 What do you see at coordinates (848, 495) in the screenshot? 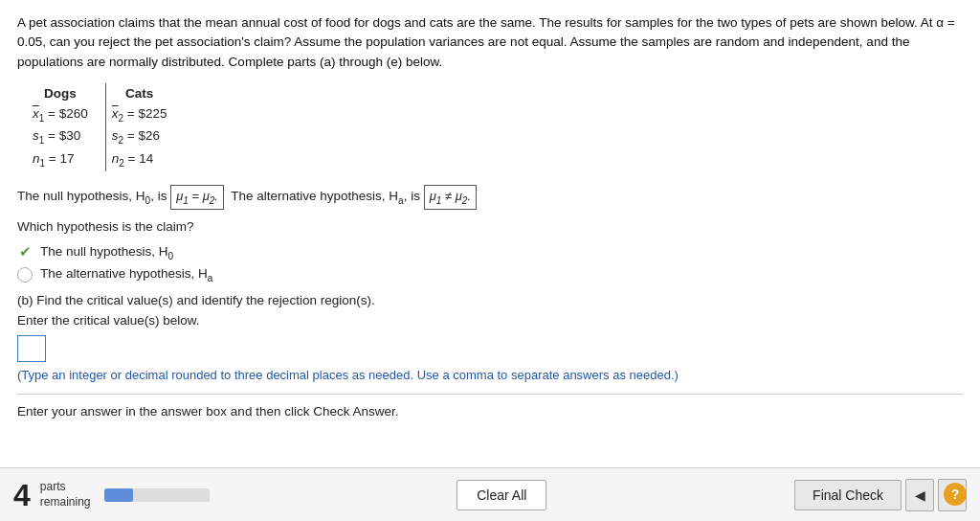
I see `final-check-button: Final Check` at bounding box center [848, 495].